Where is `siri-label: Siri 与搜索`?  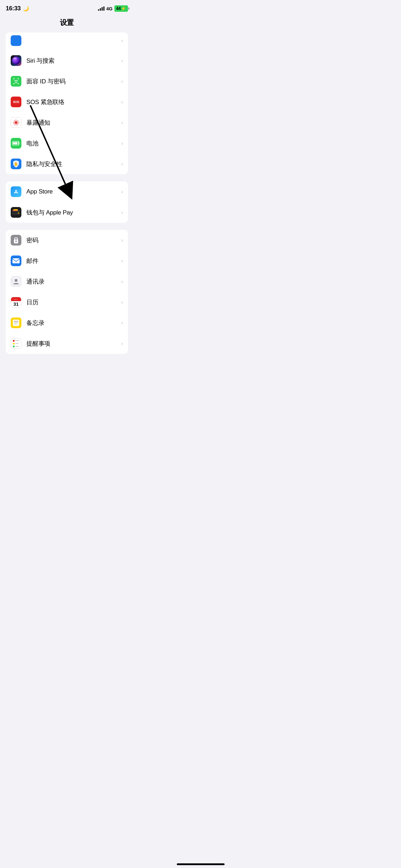 siri-label: Siri 与搜索 is located at coordinates (73, 61).